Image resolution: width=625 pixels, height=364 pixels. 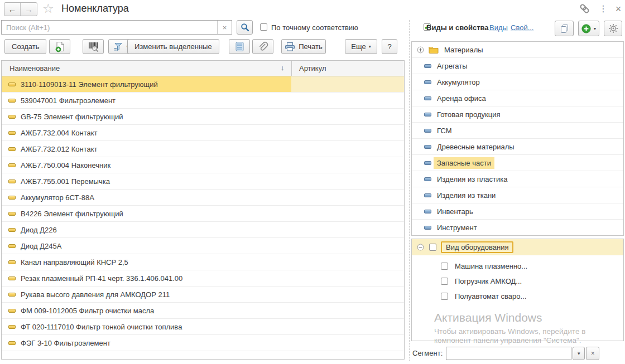 What do you see at coordinates (282, 68) in the screenshot?
I see `sort-descending-icon: ↓` at bounding box center [282, 68].